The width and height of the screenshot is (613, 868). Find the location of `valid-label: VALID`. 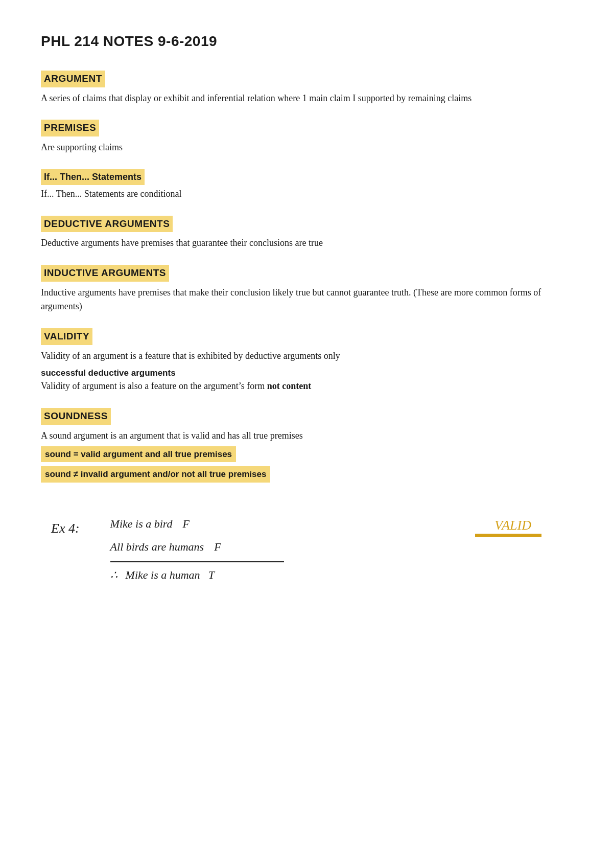

valid-label: VALID is located at coordinates (513, 526).